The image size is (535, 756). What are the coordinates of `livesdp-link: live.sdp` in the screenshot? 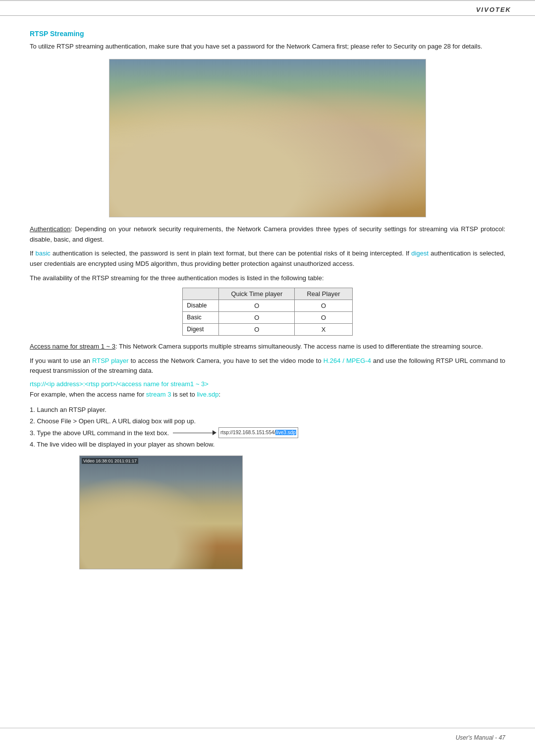 It's located at (208, 394).